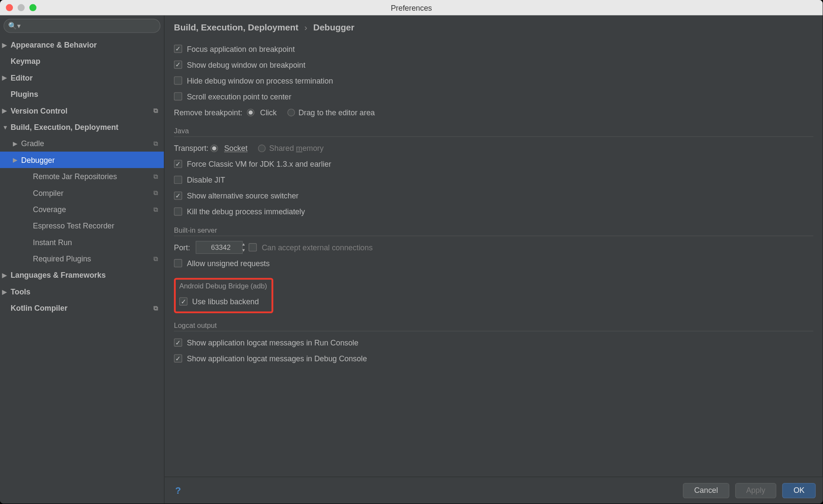 The width and height of the screenshot is (823, 504). What do you see at coordinates (178, 96) in the screenshot?
I see `checkbox-scroll-exec` at bounding box center [178, 96].